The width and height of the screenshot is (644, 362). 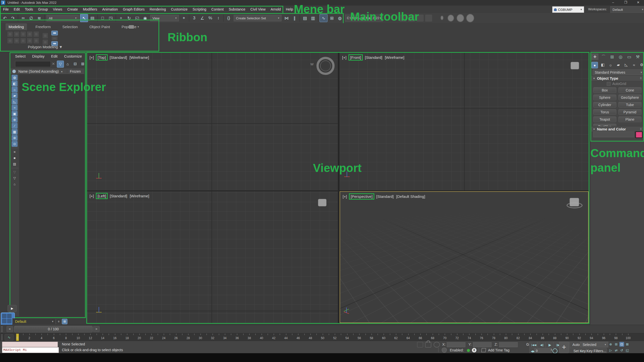 I want to click on category-space-warps: ≈, so click(x=634, y=65).